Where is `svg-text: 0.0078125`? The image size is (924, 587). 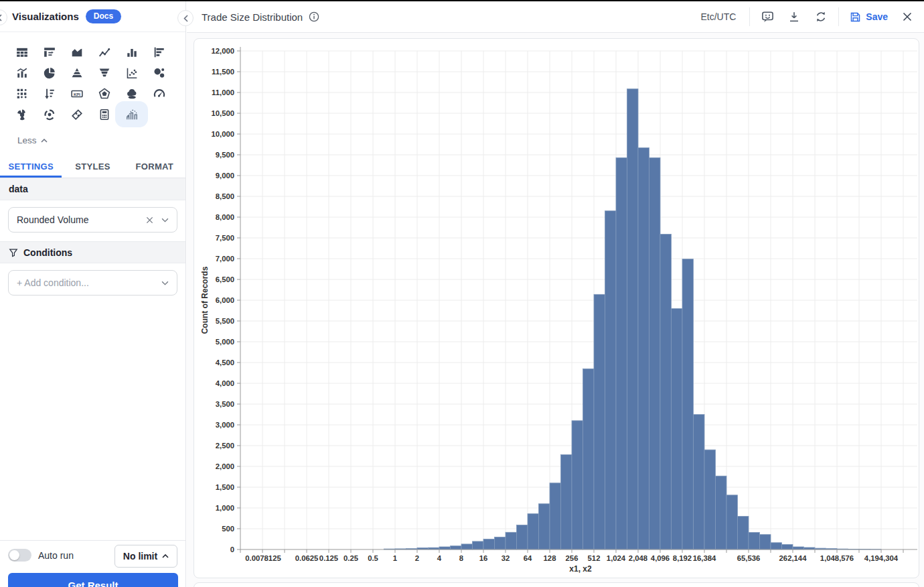
svg-text: 0.0078125 is located at coordinates (262, 558).